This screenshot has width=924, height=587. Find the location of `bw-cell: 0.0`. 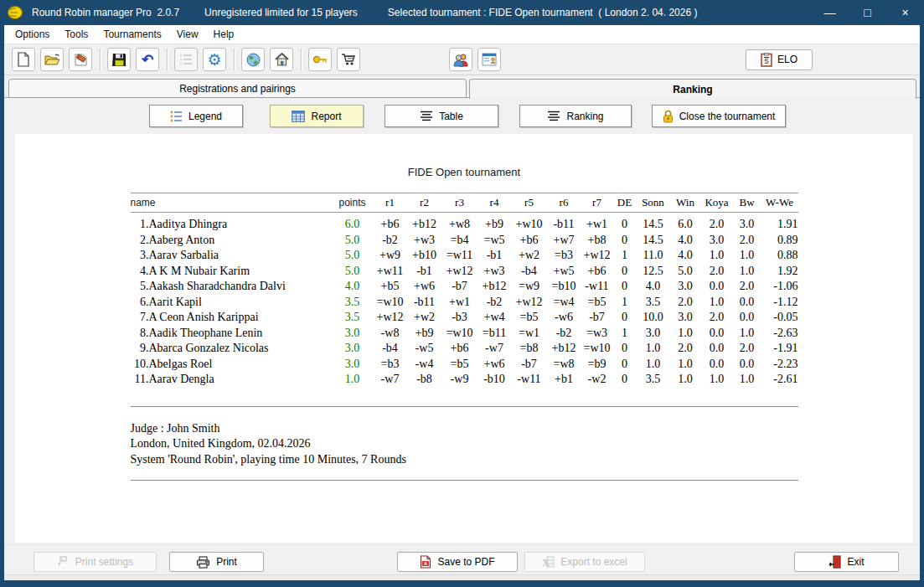

bw-cell: 0.0 is located at coordinates (747, 365).